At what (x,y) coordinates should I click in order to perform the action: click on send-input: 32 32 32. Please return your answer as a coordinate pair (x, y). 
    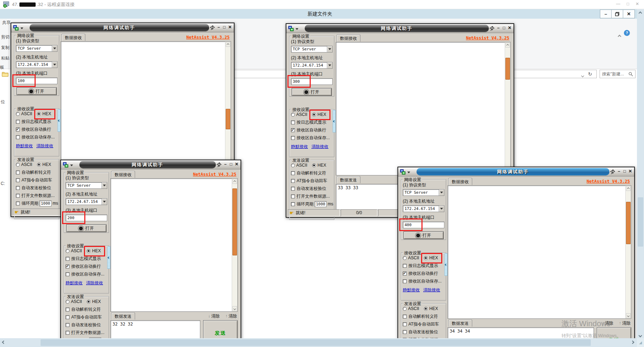
    Looking at the image, I should click on (155, 329).